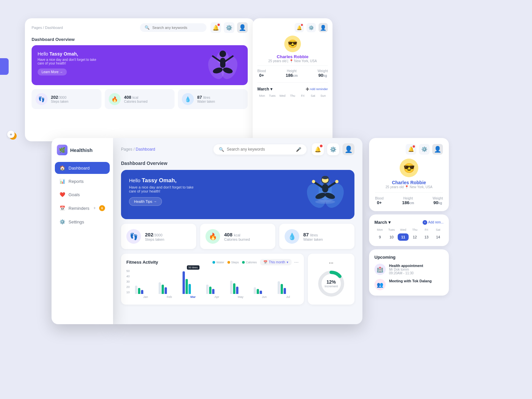 The width and height of the screenshot is (532, 399). Describe the element at coordinates (251, 262) in the screenshot. I see `calories-legend-label: Calories` at that location.